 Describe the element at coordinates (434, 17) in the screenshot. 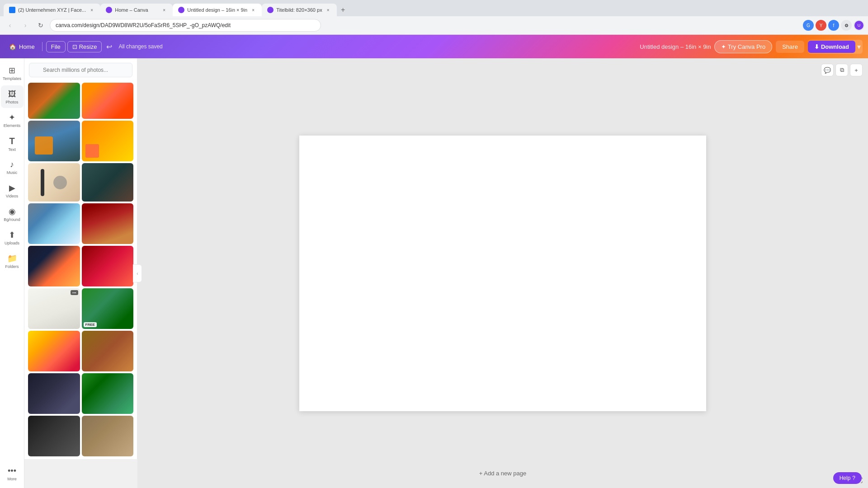

I see `browser-chrome: (2) Unternehmen XYZ | Face... × Home – C…` at that location.